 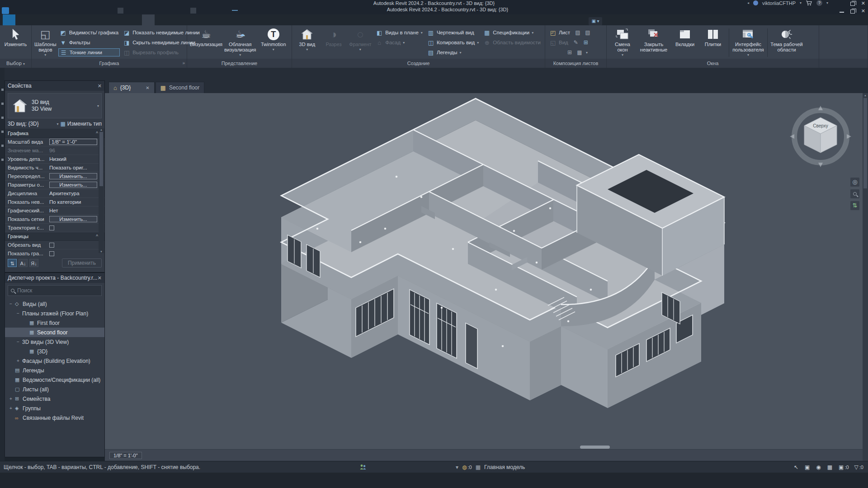 What do you see at coordinates (55, 389) in the screenshot?
I see `tree-item: ▢ Листы (all)` at bounding box center [55, 389].